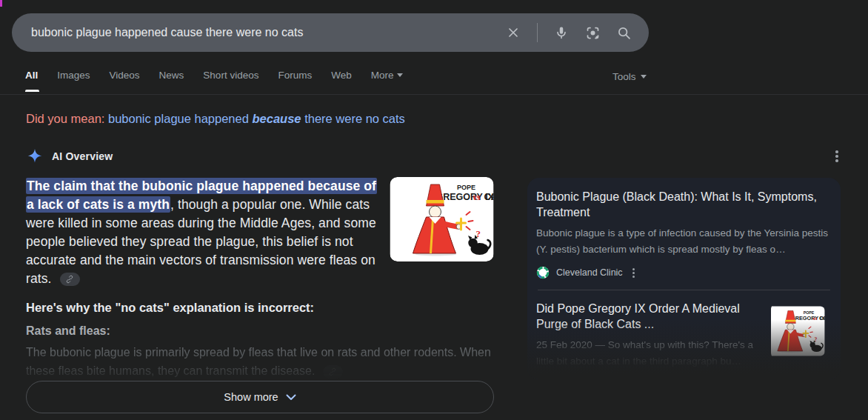 The width and height of the screenshot is (868, 420). I want to click on tools-button: Tools, so click(630, 77).